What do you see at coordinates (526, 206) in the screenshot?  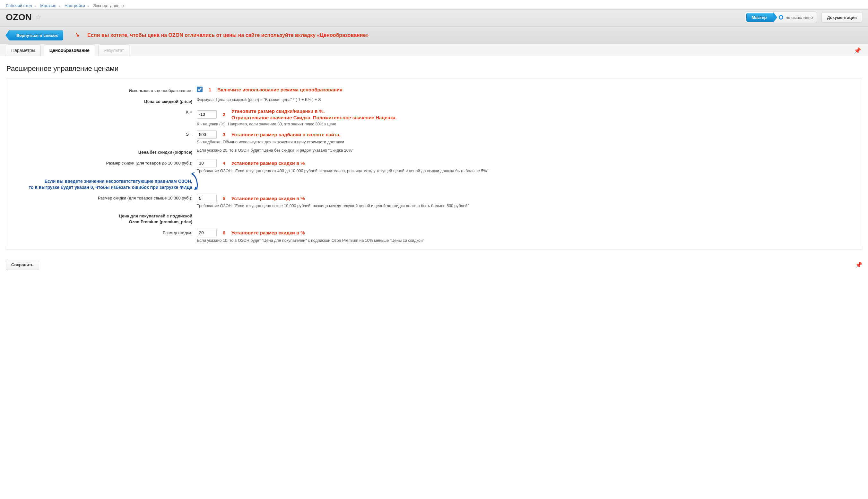 I see `disc-high-req: Требование ОЗОН: "Если текущая цена выше…` at bounding box center [526, 206].